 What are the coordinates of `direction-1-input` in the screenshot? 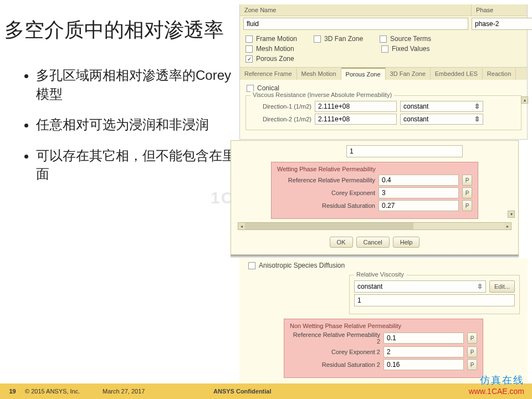 It's located at (356, 106).